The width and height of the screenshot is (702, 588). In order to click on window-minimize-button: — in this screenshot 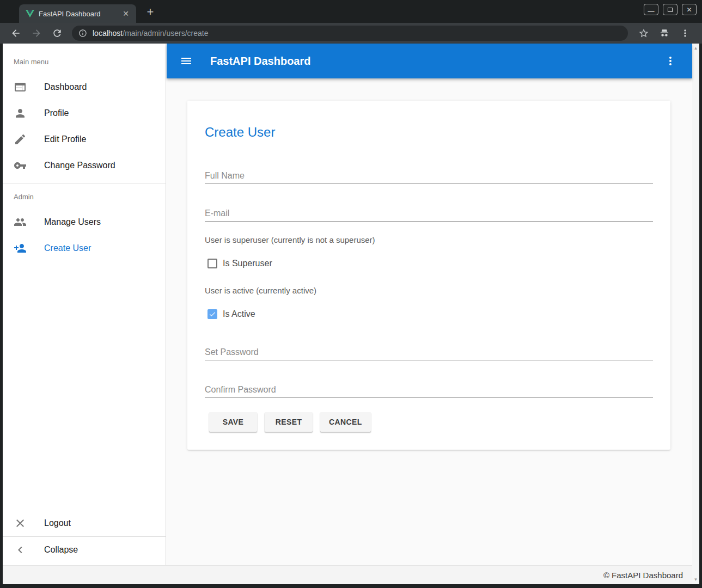, I will do `click(651, 10)`.